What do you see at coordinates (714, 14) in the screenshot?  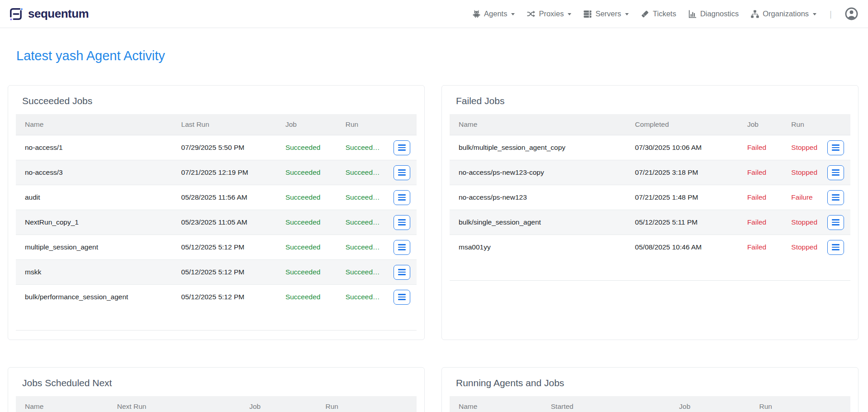 I see `nav-diagnostics: Diagnostics` at bounding box center [714, 14].